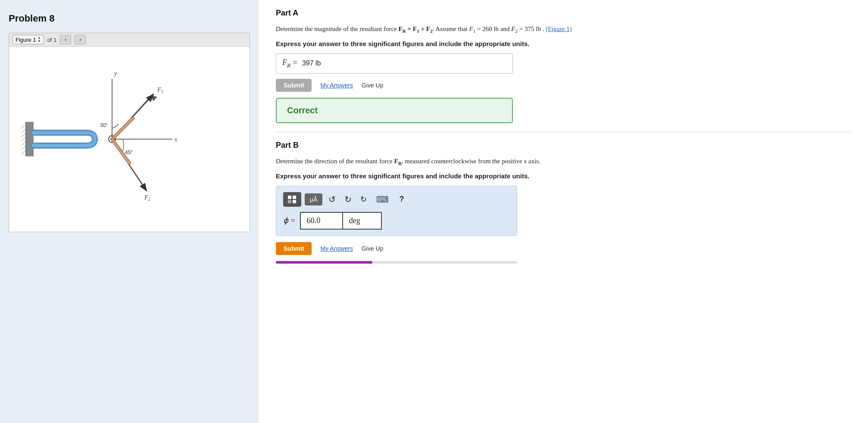 The width and height of the screenshot is (868, 423). I want to click on force-equation: FR = F1 + F2, so click(415, 29).